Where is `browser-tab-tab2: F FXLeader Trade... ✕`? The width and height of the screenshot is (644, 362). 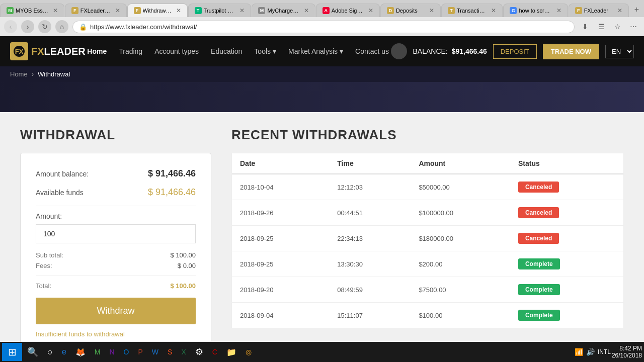 browser-tab-tab2: F FXLeader Trade... ✕ is located at coordinates (96, 10).